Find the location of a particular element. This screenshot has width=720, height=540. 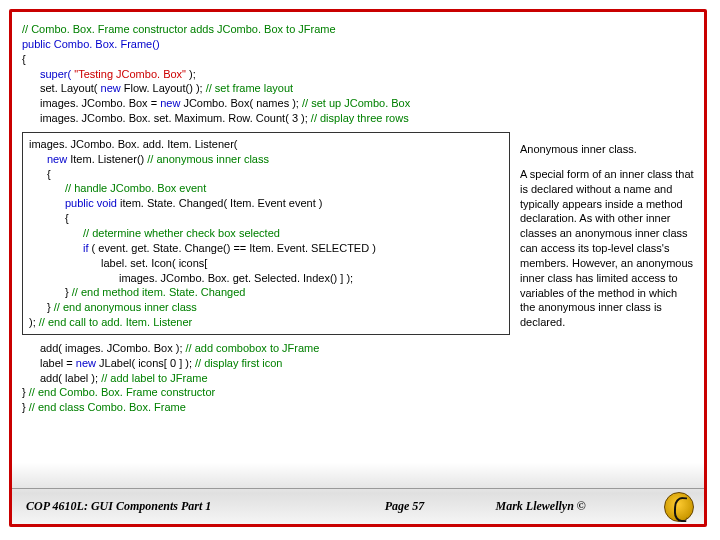

code-line: // handle JCombo. Box event is located at coordinates (266, 188).